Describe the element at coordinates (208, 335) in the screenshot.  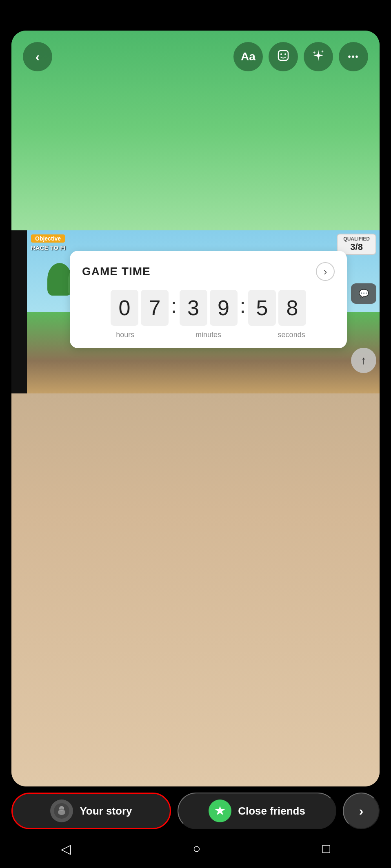
I see `time-labels: hours minutes seconds` at that location.